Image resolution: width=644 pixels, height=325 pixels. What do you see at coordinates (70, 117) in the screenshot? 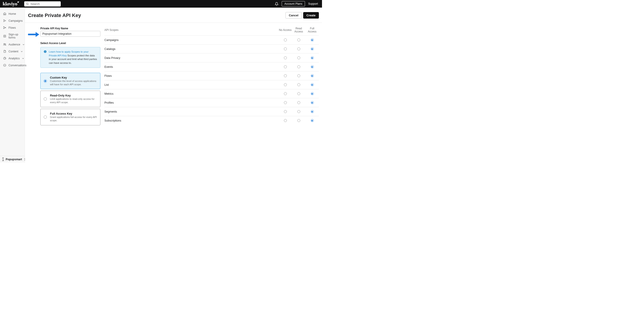
I see `access-level-full-access-key: Full Access KeyGrant applications full a…` at bounding box center [70, 117].